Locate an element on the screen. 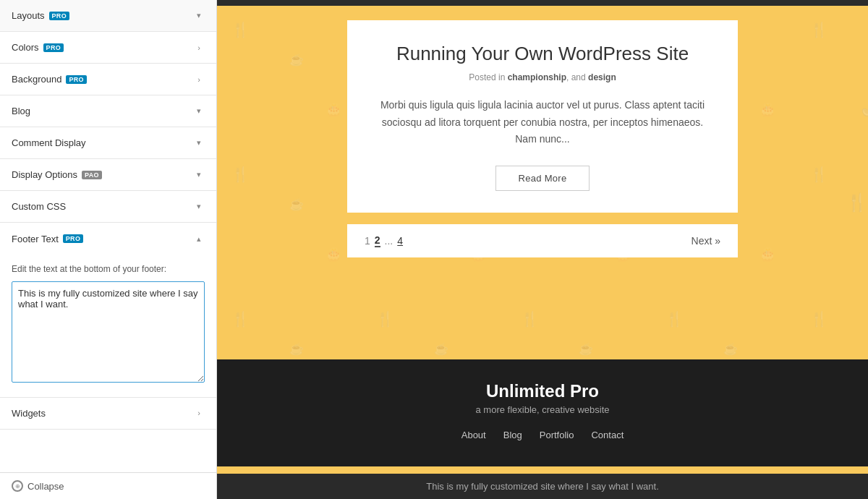  sidebar-item-background: Background PRO › is located at coordinates (109, 80).